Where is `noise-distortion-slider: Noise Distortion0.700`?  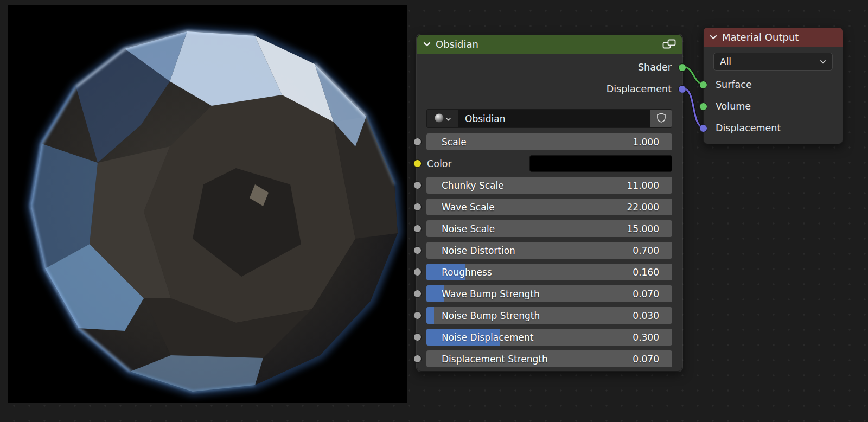
noise-distortion-slider: Noise Distortion0.700 is located at coordinates (549, 251).